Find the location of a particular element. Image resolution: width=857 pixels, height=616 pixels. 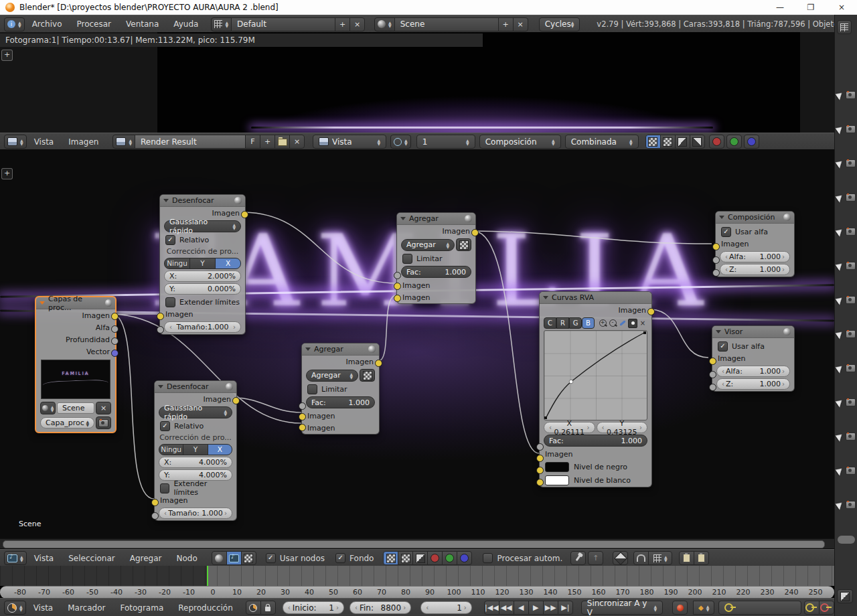

texture-nodes-toggle is located at coordinates (249, 558).